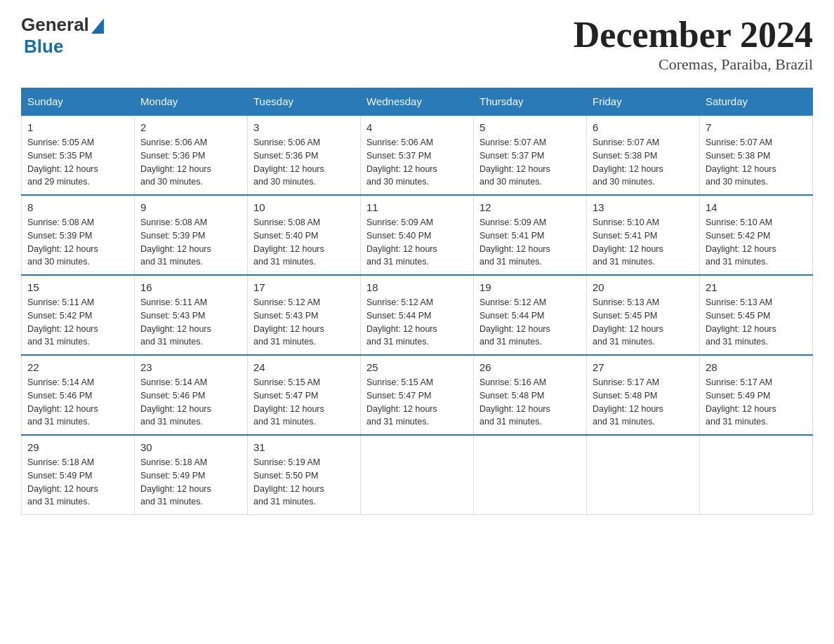 Image resolution: width=834 pixels, height=644 pixels. What do you see at coordinates (643, 243) in the screenshot?
I see `day-info: Sunrise: 5:10 AMSunset: 5:41 PMDaylight:…` at bounding box center [643, 243].